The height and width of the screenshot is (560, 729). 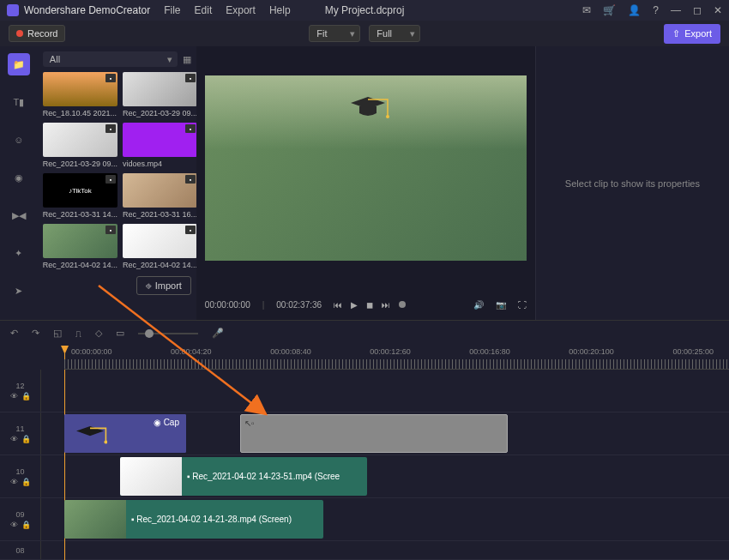 What do you see at coordinates (19, 178) in the screenshot?
I see `globe-tab: ◉` at bounding box center [19, 178].